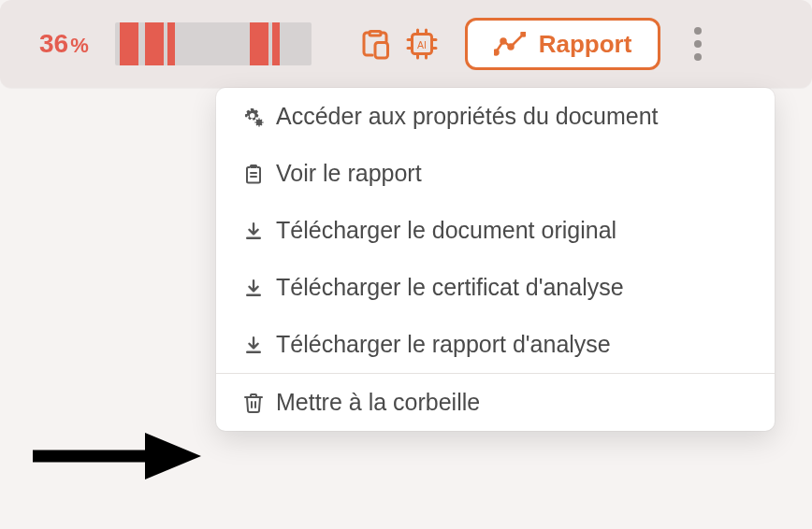  I want to click on menu-item-label: Voir le rapport, so click(349, 174).